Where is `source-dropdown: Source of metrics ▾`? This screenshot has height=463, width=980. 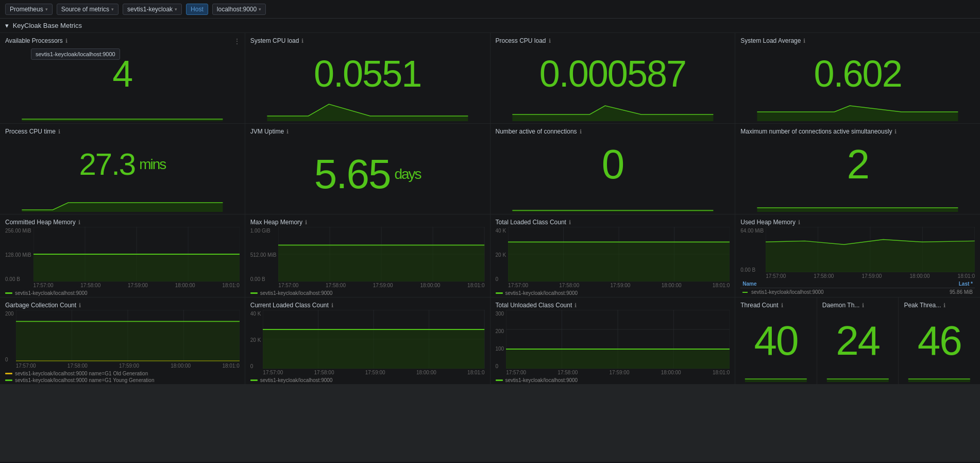
source-dropdown: Source of metrics ▾ is located at coordinates (88, 9).